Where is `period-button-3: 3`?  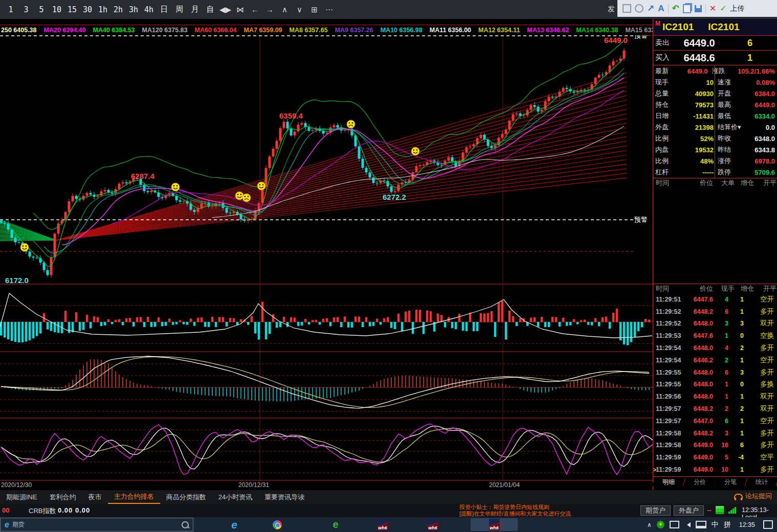
period-button-3: 3 is located at coordinates (26, 10).